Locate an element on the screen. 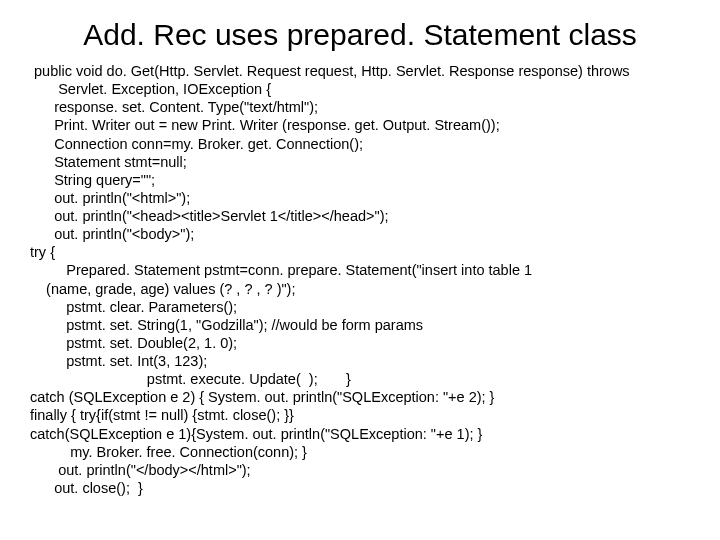 Image resolution: width=720 pixels, height=540 pixels. code-line: out. println("<body>"); is located at coordinates (360, 234).